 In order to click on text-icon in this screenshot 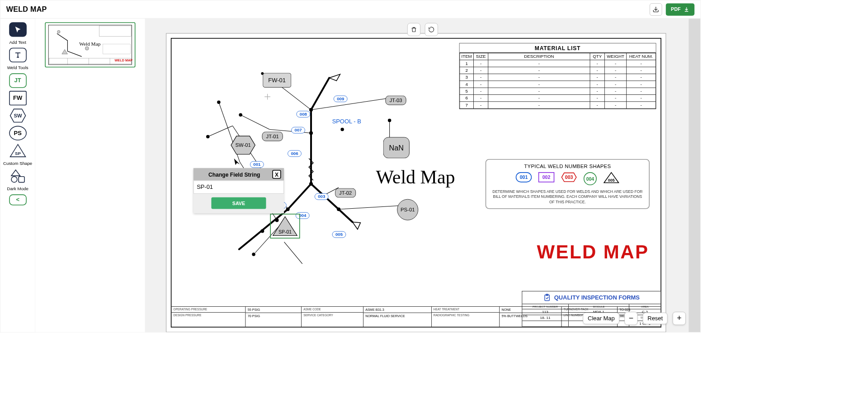, I will do `click(17, 55)`.